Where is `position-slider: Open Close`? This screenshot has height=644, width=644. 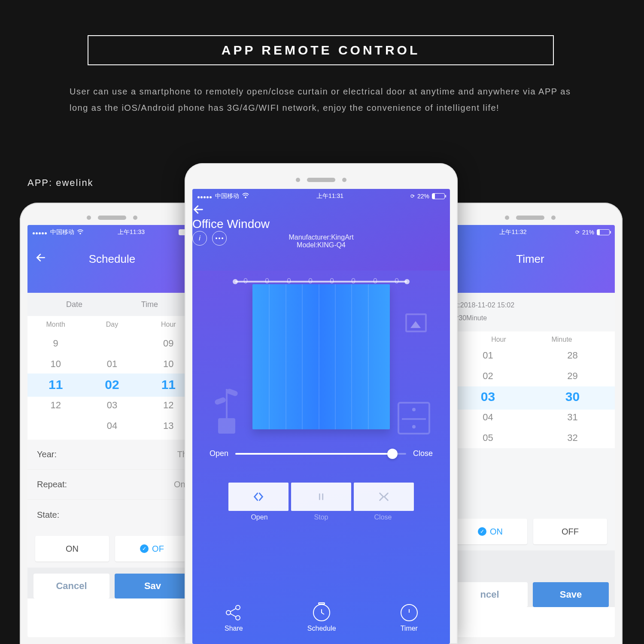 position-slider: Open Close is located at coordinates (321, 453).